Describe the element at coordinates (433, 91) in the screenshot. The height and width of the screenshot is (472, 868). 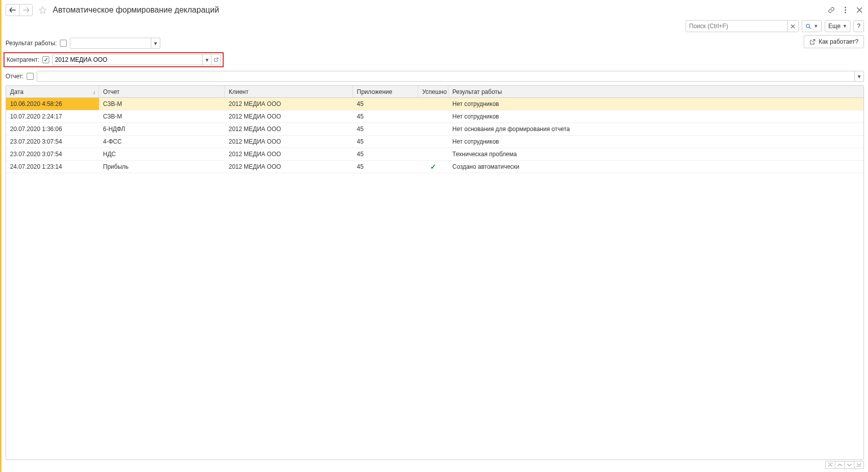
I see `col-ok-header: Успешно` at that location.